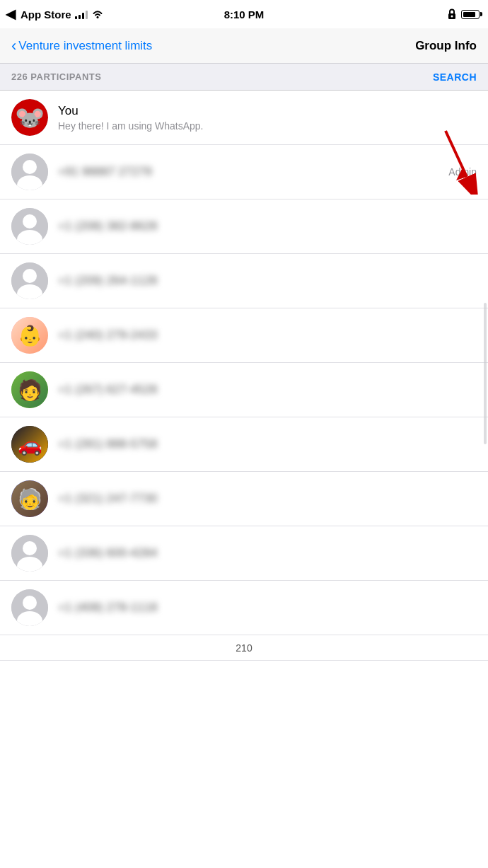 The image size is (488, 868). Describe the element at coordinates (267, 335) in the screenshot. I see `participant-info: +1 (240) 279-2433` at that location.